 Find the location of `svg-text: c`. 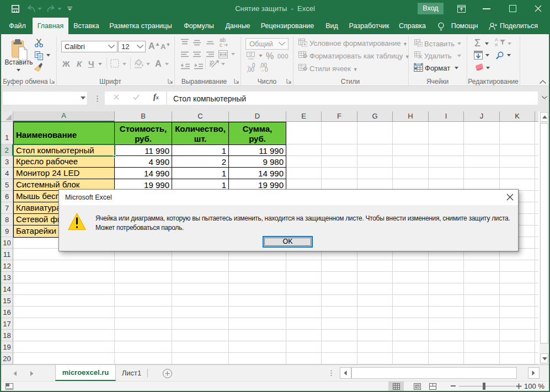

svg-text: c is located at coordinates (221, 44).